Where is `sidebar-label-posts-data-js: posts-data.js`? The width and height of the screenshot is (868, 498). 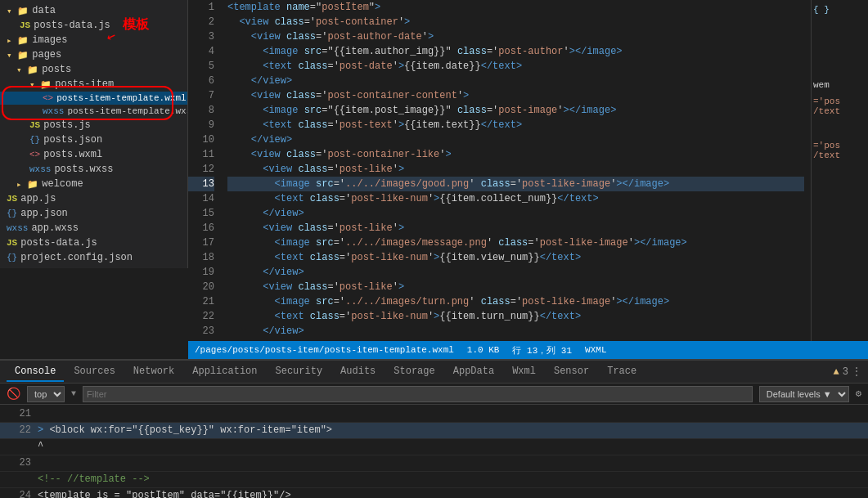 sidebar-label-posts-data-js: posts-data.js is located at coordinates (72, 25).